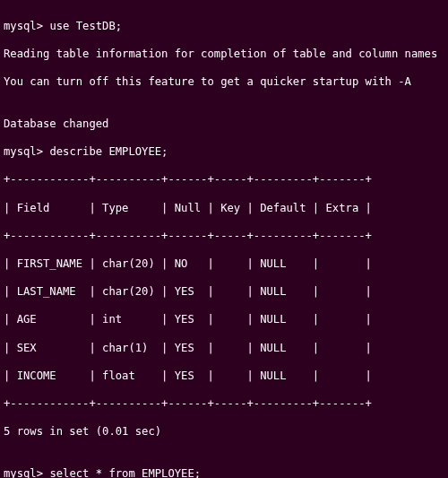 The height and width of the screenshot is (478, 448). What do you see at coordinates (224, 152) in the screenshot?
I see `command-line: mysql> describe EMPLOYEE;` at bounding box center [224, 152].